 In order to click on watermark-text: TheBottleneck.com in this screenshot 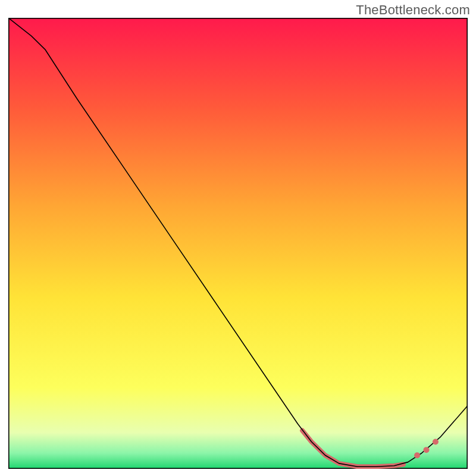, I will do `click(413, 10)`.